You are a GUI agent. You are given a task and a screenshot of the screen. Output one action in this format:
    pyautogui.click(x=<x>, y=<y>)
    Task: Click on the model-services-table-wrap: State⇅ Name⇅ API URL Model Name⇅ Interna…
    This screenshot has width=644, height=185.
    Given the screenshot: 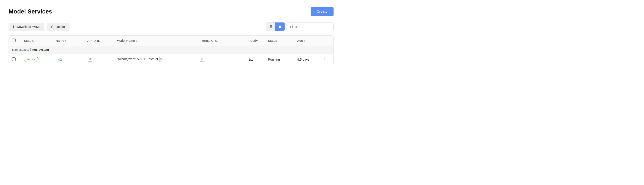 What is the action you would take?
    pyautogui.click(x=171, y=50)
    